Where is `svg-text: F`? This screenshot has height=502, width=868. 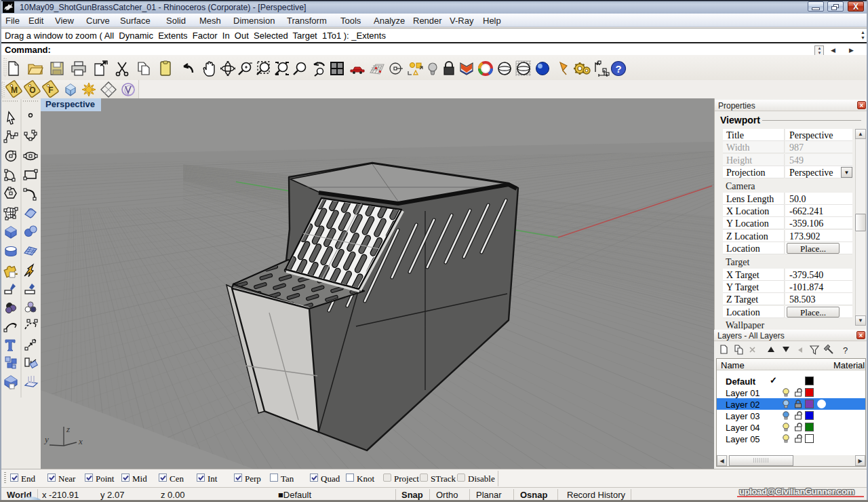 svg-text: F is located at coordinates (50, 90).